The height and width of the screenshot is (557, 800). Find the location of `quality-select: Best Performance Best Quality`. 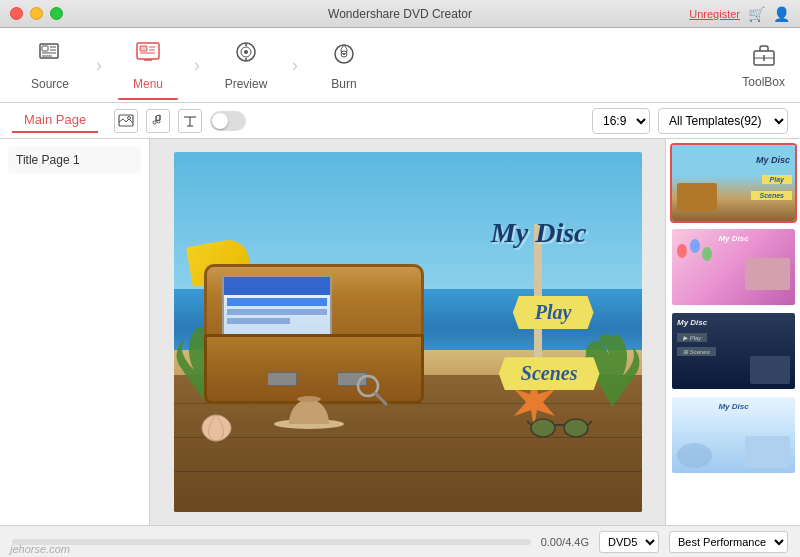

quality-select: Best Performance Best Quality is located at coordinates (728, 542).